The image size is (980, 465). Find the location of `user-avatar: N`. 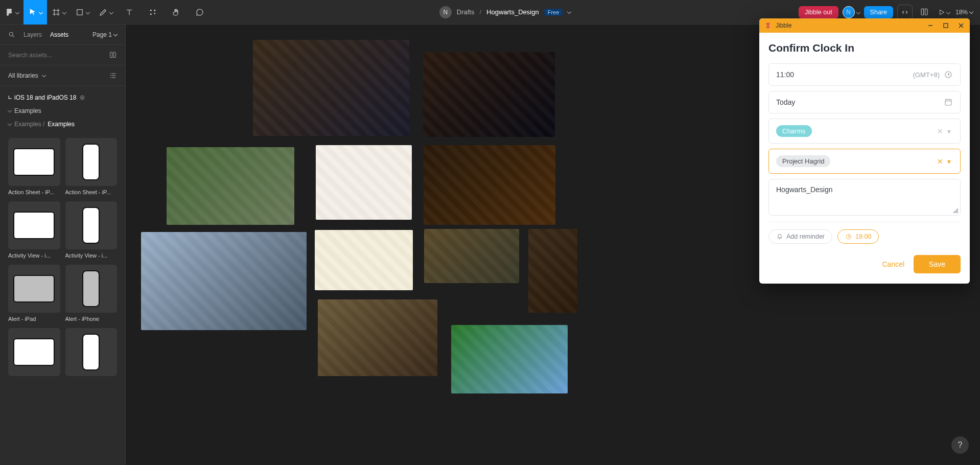

user-avatar: N is located at coordinates (849, 12).